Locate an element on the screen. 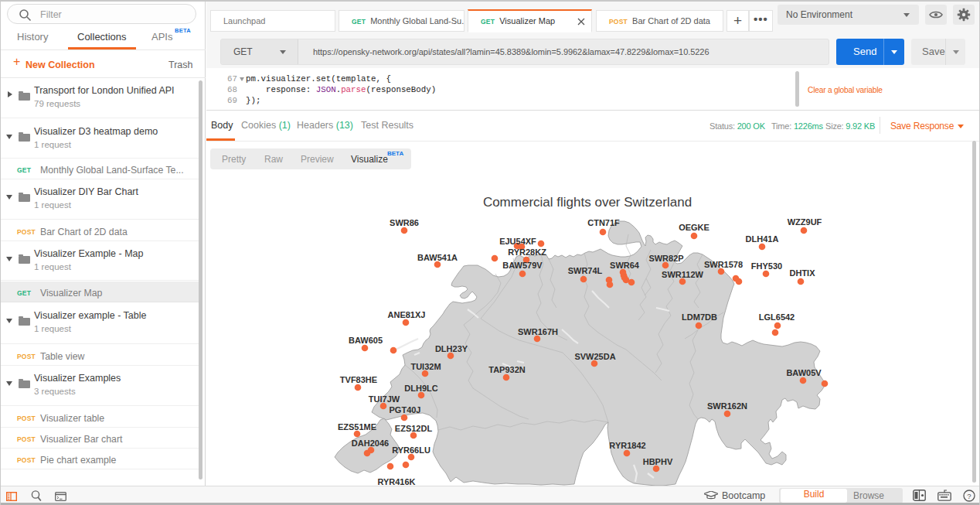 The image size is (980, 505). svg-text: RYR66LU is located at coordinates (411, 450).